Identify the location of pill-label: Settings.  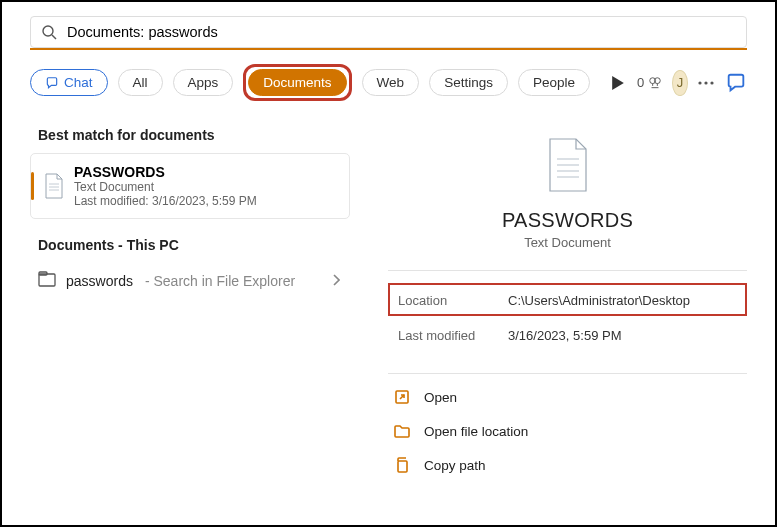
(468, 82).